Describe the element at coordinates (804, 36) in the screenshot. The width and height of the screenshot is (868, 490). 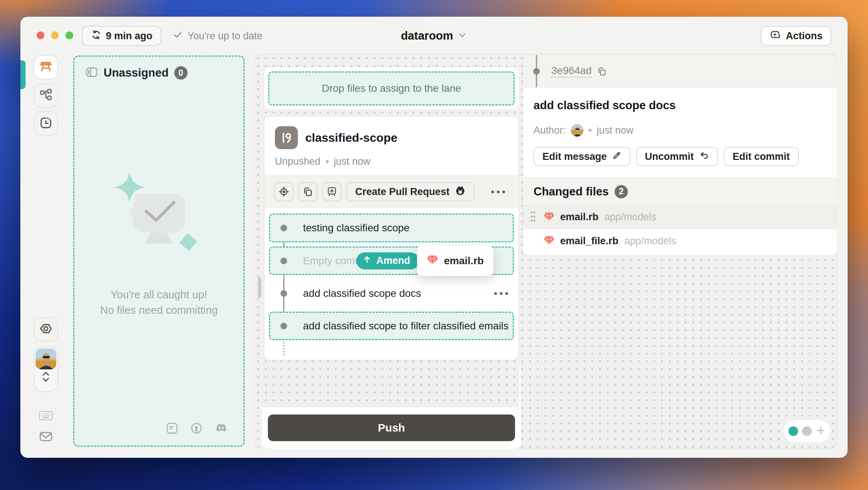
I see `actions-label: Actions` at that location.